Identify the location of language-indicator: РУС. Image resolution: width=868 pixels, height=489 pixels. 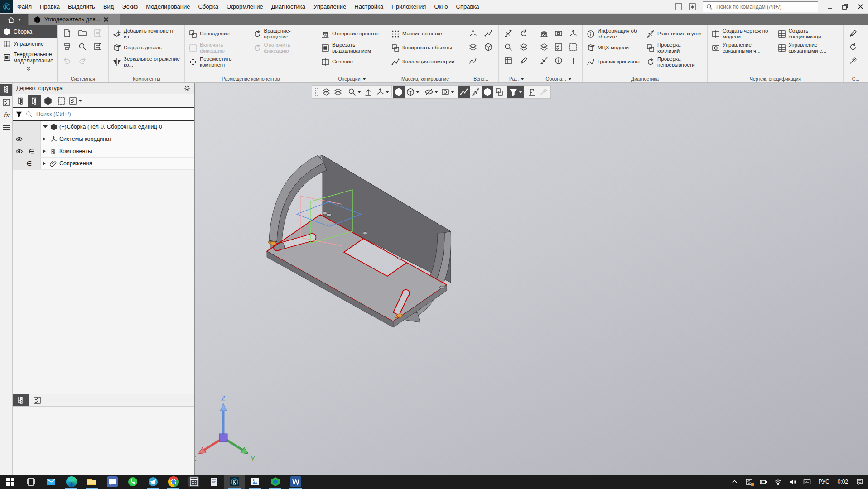
(824, 482).